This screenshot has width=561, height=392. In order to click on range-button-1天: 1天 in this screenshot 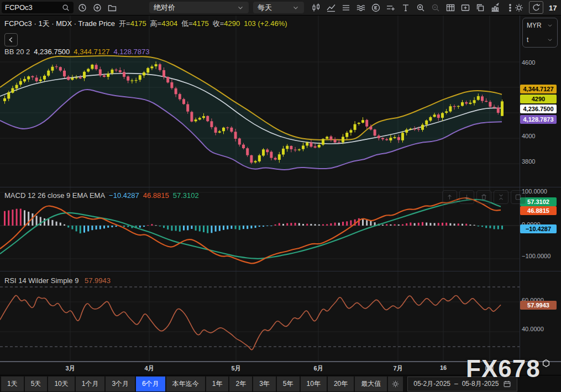, I will do `click(12, 384)`.